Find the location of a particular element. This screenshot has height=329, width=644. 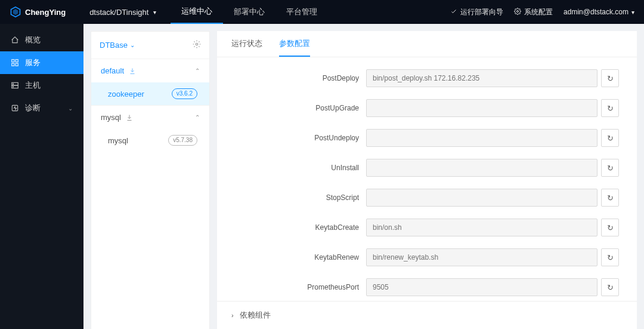

postdeploy-input is located at coordinates (482, 78).